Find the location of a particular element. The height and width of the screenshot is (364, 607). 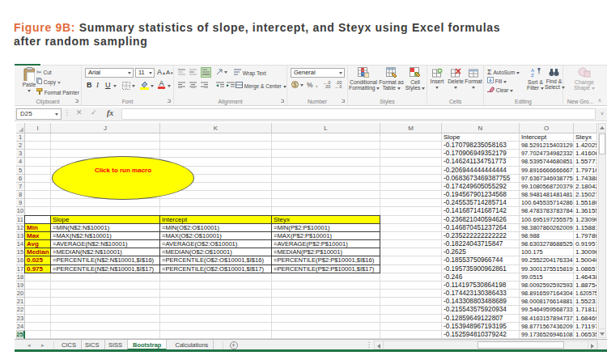

row-header-19: 19 is located at coordinates (21, 286).